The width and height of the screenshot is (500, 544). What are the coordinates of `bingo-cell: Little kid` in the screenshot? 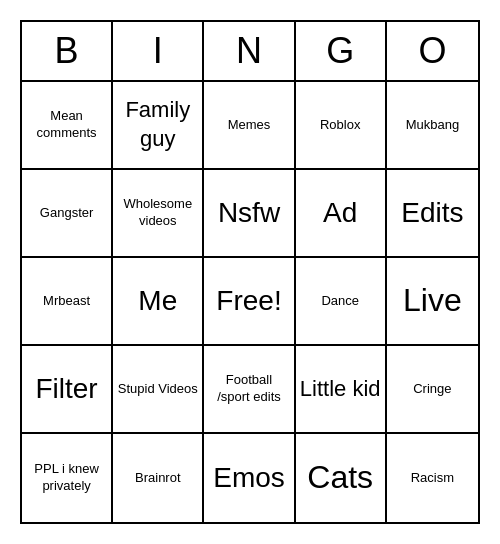 It's located at (342, 390).